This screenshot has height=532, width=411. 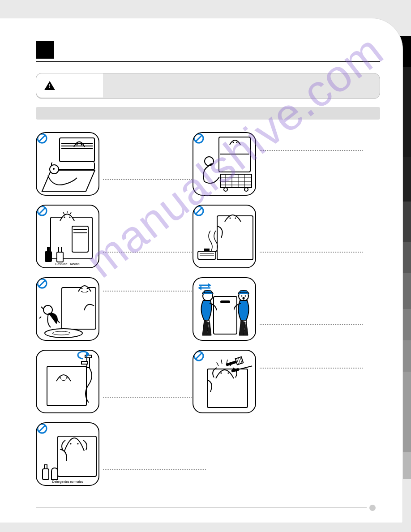 What do you see at coordinates (233, 309) in the screenshot?
I see `tile-two-person-carry` at bounding box center [233, 309].